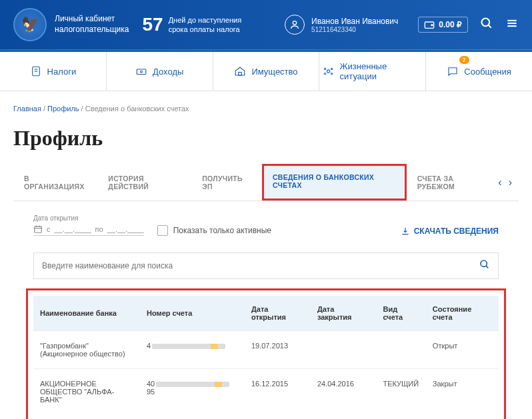  I want to click on th-opened: Дата открытия, so click(277, 313).